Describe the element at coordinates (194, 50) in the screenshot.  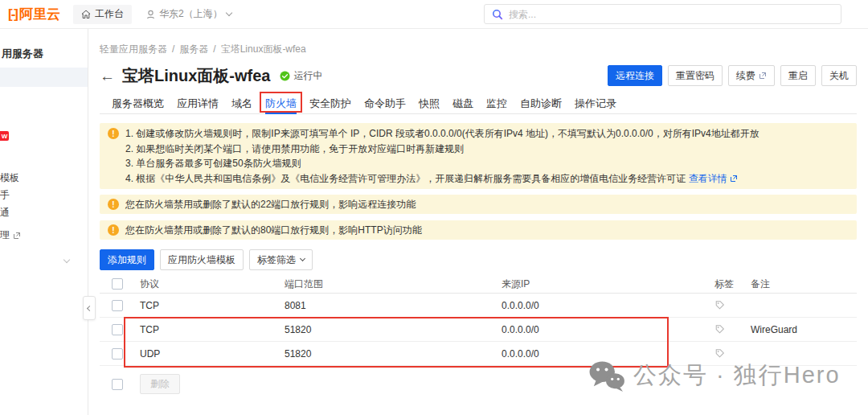
I see `breadcrumb-item-servers: 服务器` at that location.